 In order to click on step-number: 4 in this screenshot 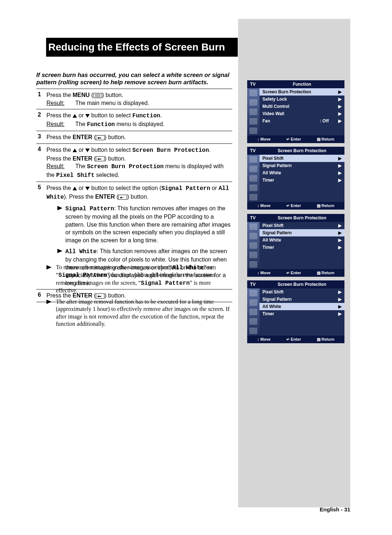, I will do `click(41, 163)`.